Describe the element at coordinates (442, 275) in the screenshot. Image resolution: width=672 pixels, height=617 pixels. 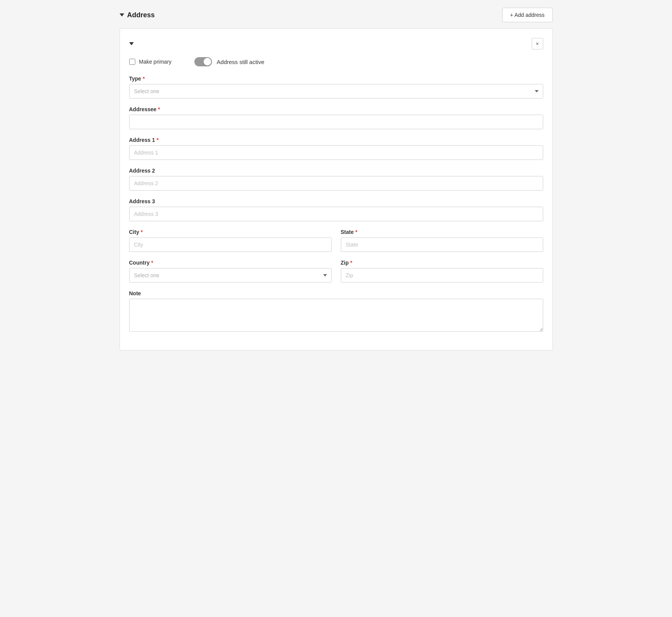
I see `zip-input` at that location.